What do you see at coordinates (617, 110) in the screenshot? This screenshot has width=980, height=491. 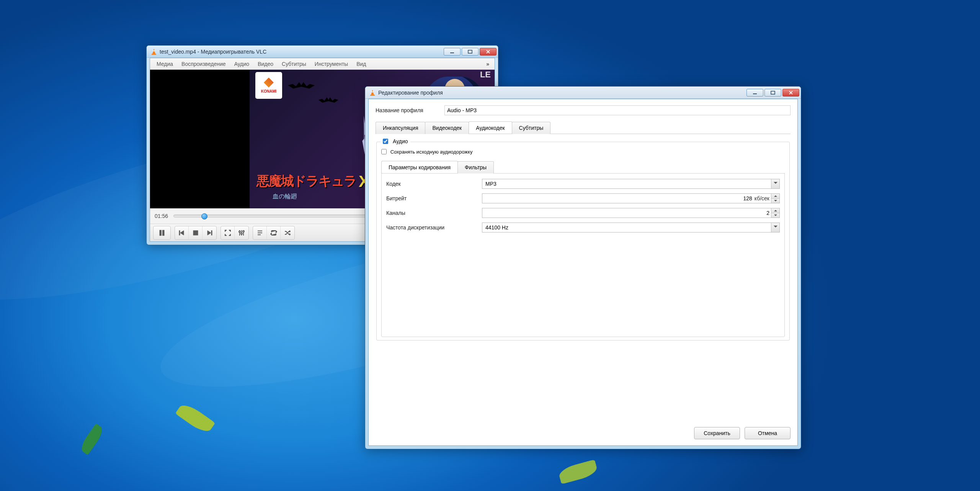 I see `profile-name-input` at bounding box center [617, 110].